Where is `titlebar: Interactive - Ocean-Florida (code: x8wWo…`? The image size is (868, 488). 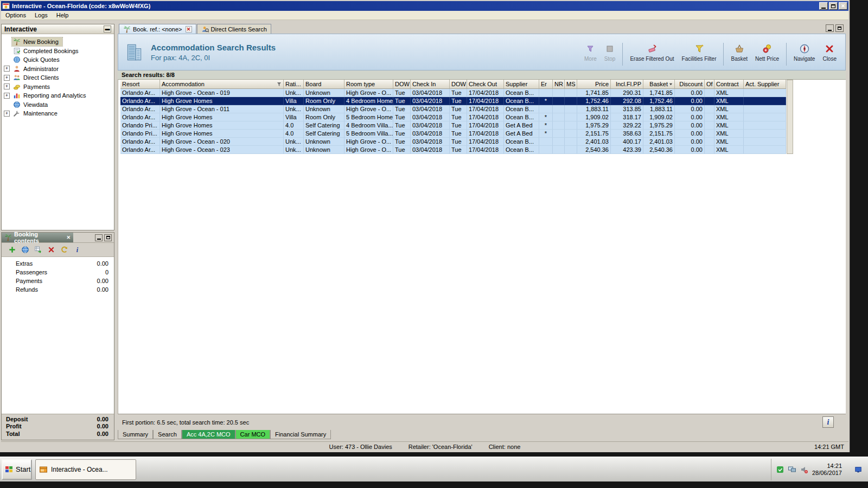 titlebar: Interactive - Ocean-Florida (code: x8wWo… is located at coordinates (425, 6).